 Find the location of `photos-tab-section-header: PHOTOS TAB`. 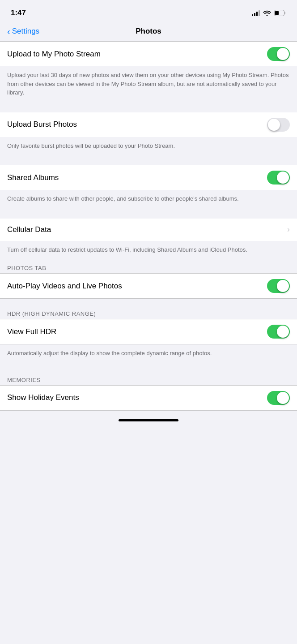

photos-tab-section-header: PHOTOS TAB is located at coordinates (148, 267).